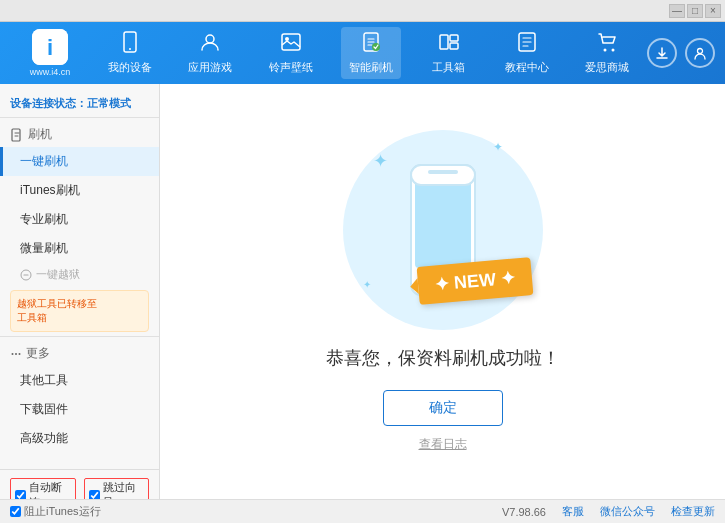  What do you see at coordinates (628, 512) in the screenshot?
I see `wechat-link: 微信公众号` at bounding box center [628, 512].